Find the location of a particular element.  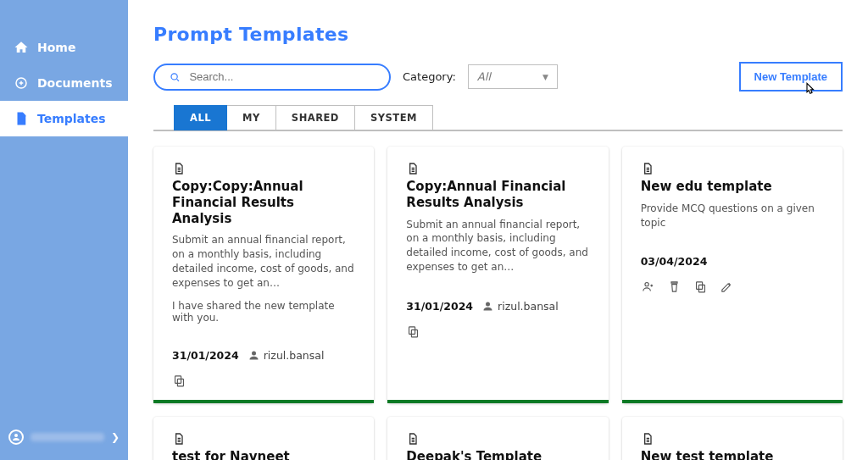

home-icon is located at coordinates (21, 47).